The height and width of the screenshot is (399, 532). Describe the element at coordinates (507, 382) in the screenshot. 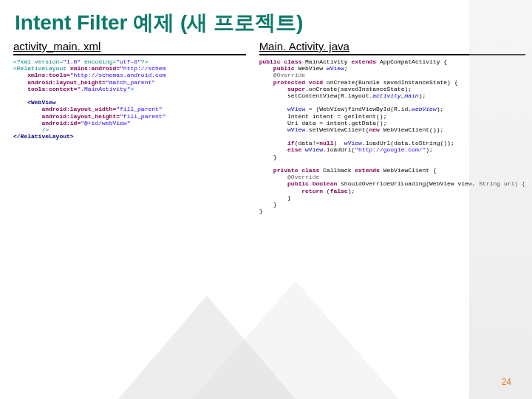

I see `page-number: 24` at that location.